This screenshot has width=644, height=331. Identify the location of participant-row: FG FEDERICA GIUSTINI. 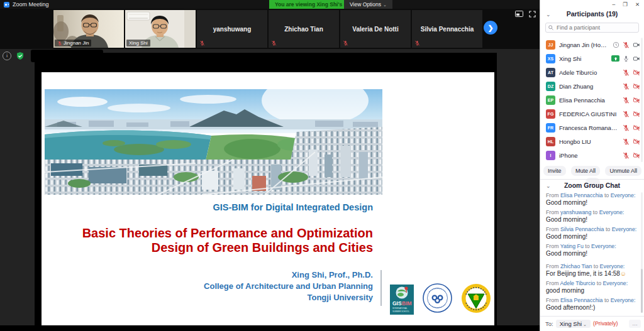
(592, 114).